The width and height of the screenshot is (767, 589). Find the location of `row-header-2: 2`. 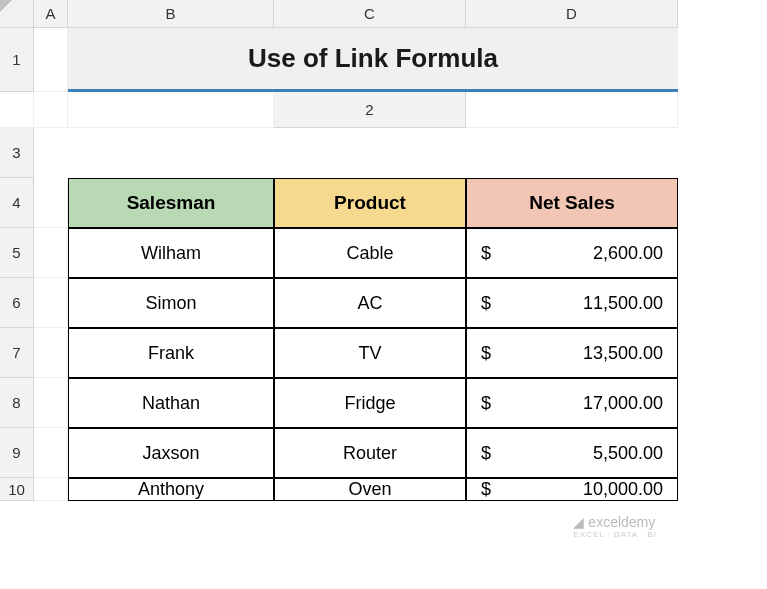

row-header-2: 2 is located at coordinates (370, 110).